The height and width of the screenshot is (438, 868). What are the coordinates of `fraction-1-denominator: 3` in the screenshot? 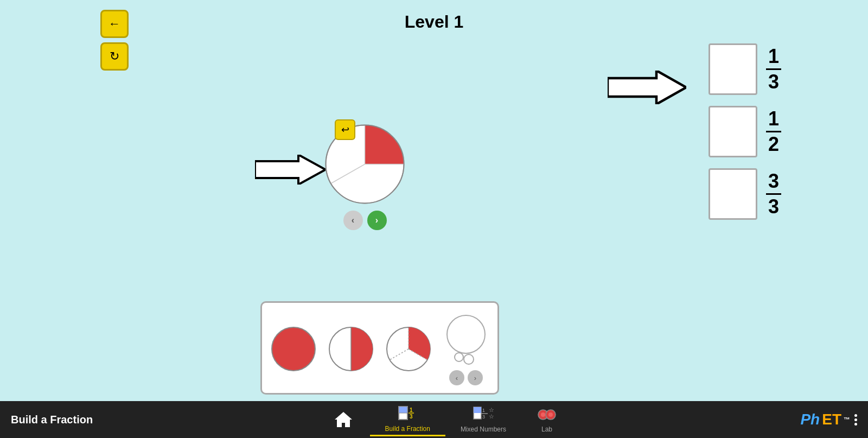 It's located at (774, 82).